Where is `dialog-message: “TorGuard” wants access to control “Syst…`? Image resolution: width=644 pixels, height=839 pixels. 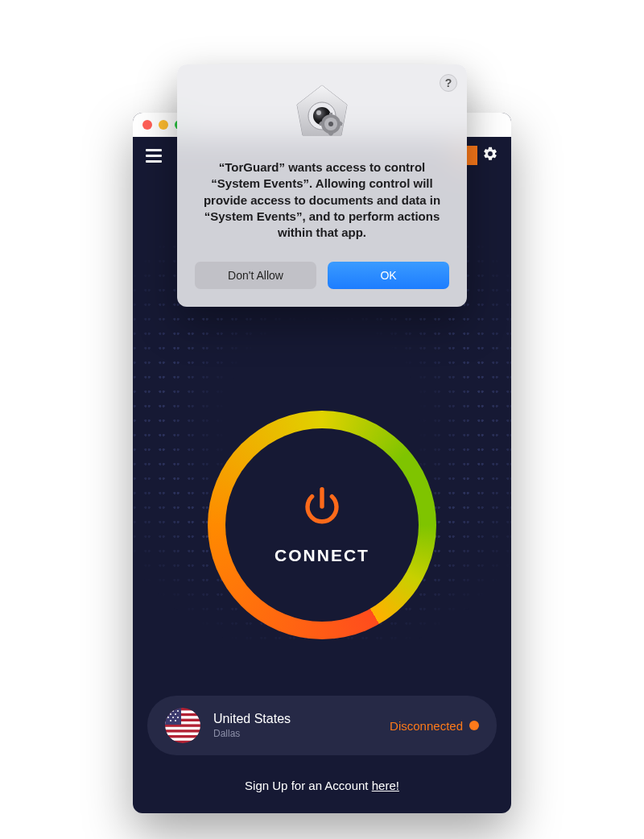
dialog-message: “TorGuard” wants access to control “Syst… is located at coordinates (322, 200).